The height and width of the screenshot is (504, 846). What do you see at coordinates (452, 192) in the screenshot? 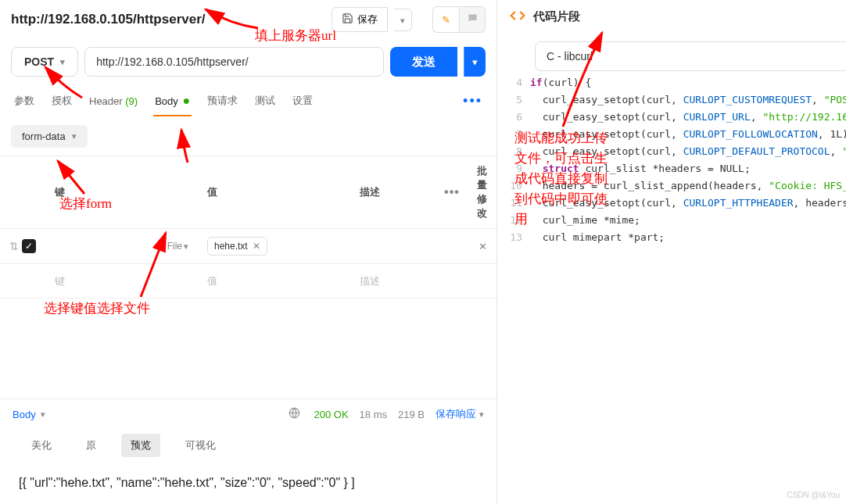
I see `col-more-button: •••` at bounding box center [452, 192].